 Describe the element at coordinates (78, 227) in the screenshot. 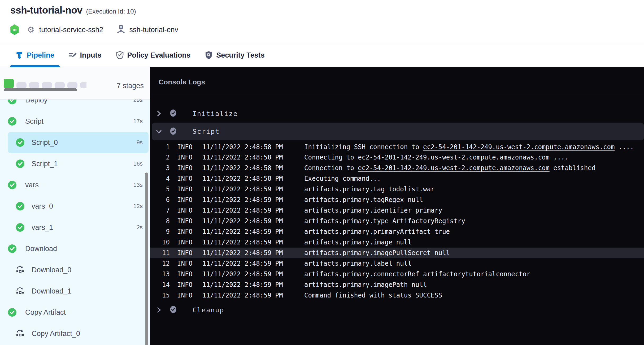

I see `stage-row-vars_1: vars_12s` at that location.